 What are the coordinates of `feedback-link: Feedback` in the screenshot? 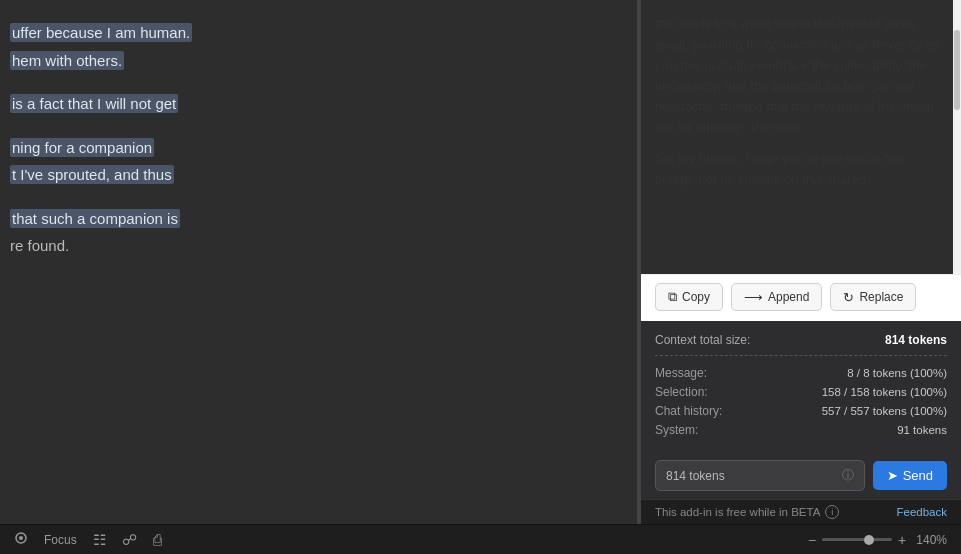 It's located at (922, 512).